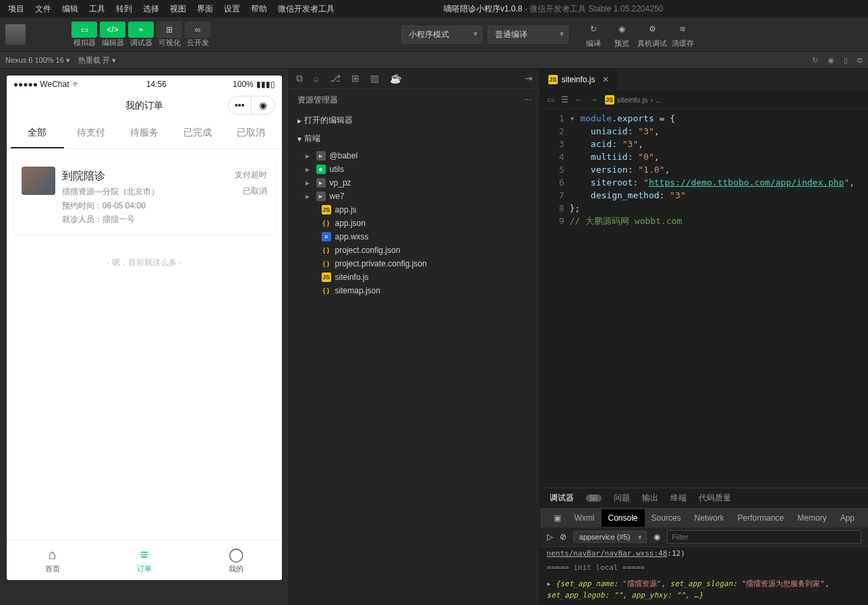 The width and height of the screenshot is (868, 605). What do you see at coordinates (335, 78) in the screenshot?
I see `git-icon: ⎇` at bounding box center [335, 78].